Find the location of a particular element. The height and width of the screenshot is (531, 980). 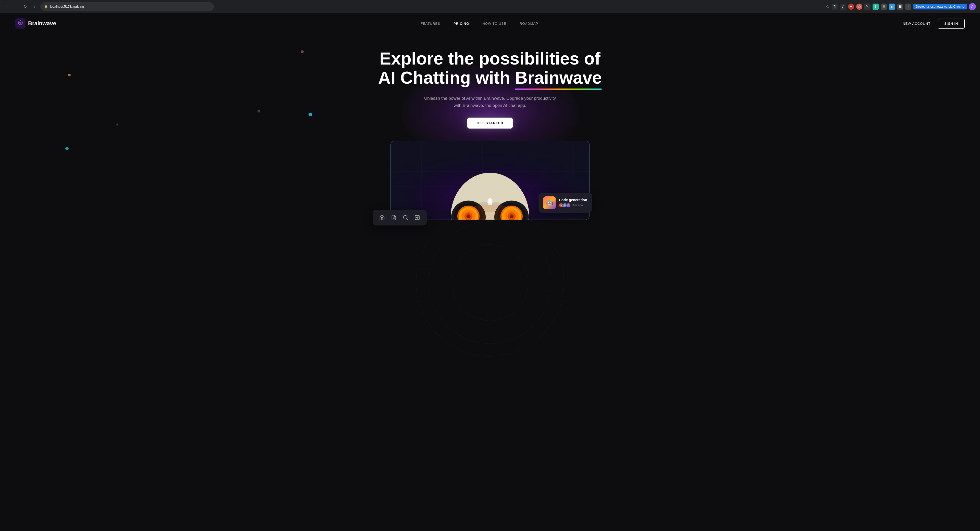

nav-pricing: PRICING is located at coordinates (461, 24).